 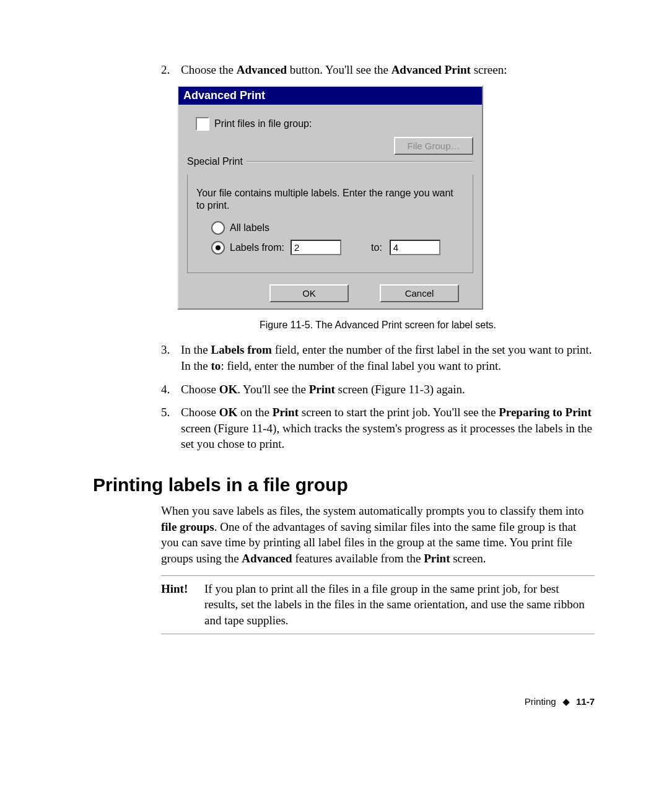 What do you see at coordinates (400, 389) in the screenshot?
I see `text: screen (Figure 11-3) again.` at bounding box center [400, 389].